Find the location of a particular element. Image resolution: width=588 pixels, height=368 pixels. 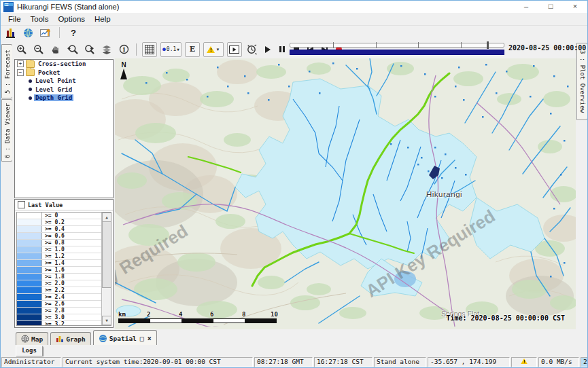

grid-icon is located at coordinates (150, 50).